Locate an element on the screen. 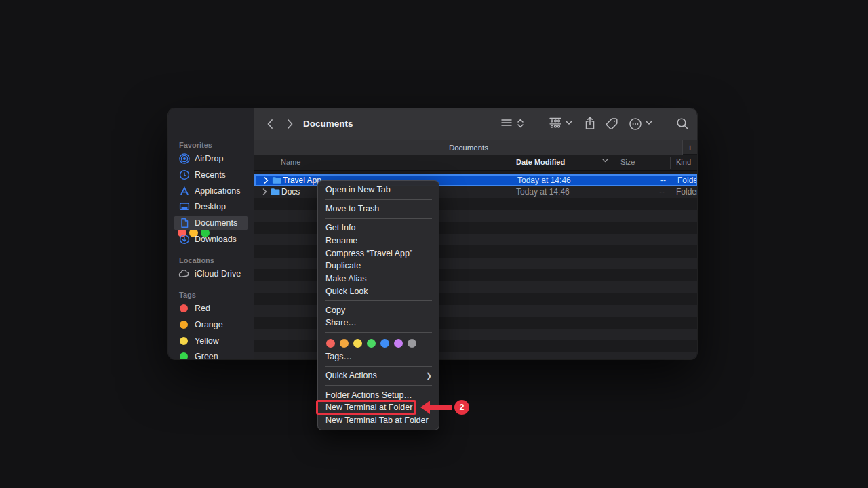 This screenshot has height=488, width=868. sidebar-item-recents: Recents is located at coordinates (211, 175).